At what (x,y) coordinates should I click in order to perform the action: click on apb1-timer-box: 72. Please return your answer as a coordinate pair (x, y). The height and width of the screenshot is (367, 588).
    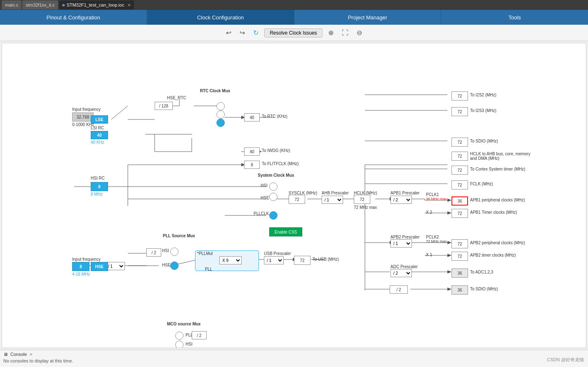
    Looking at the image, I should click on (460, 213).